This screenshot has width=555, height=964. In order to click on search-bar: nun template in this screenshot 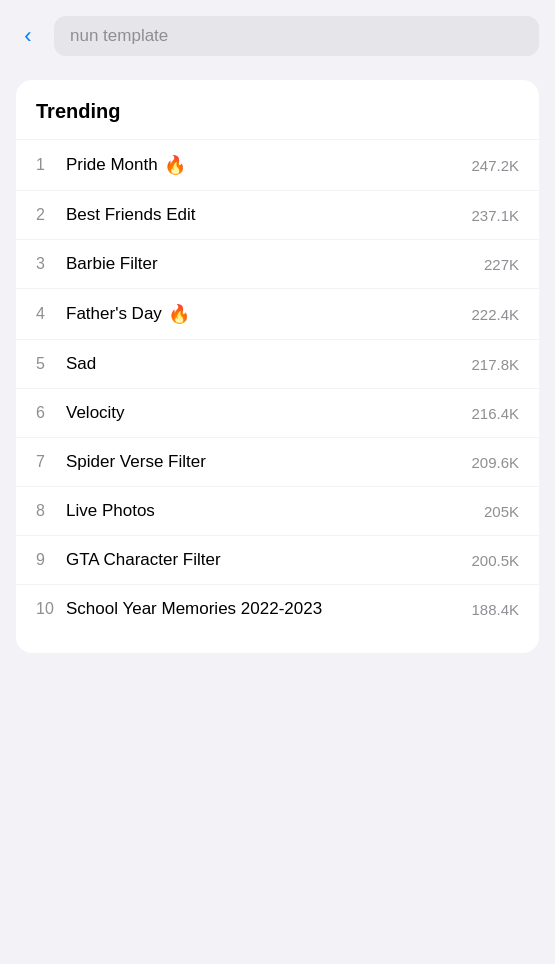, I will do `click(296, 36)`.